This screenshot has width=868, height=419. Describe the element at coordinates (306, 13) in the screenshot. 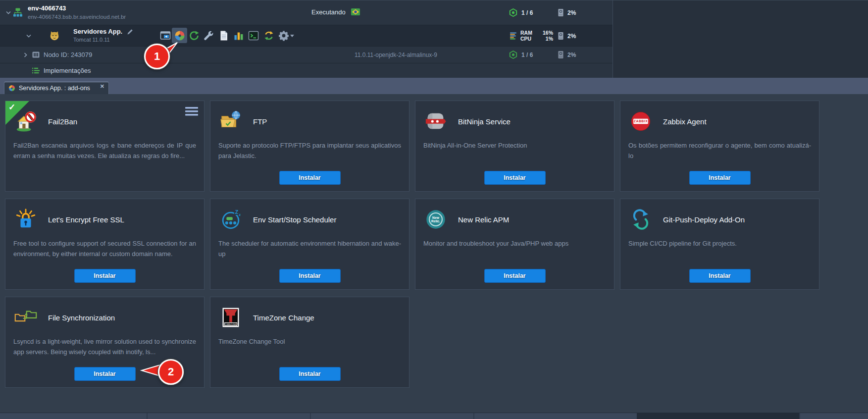

I see `environment-row: env-4066743 env-4066743.bsb.br.saveinclo…` at that location.